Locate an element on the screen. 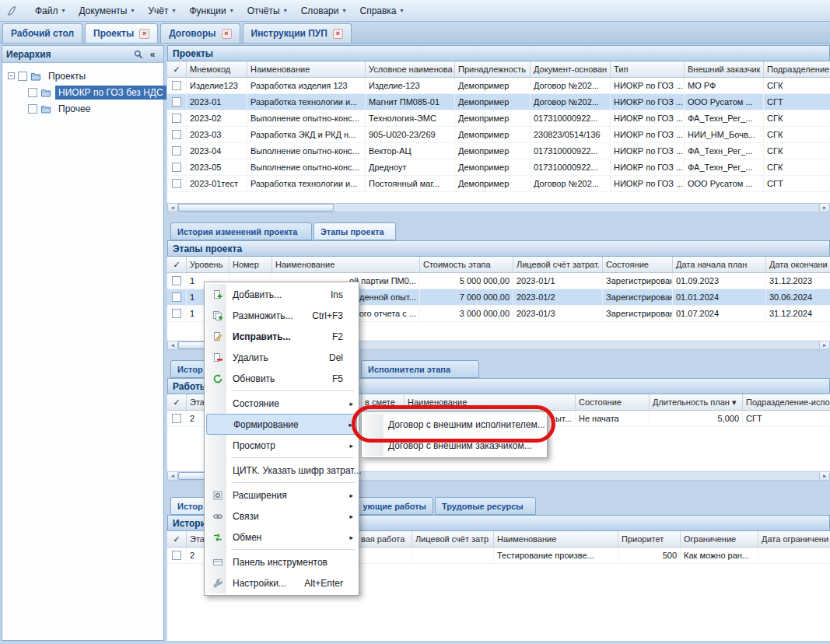  column-header: Принадлежность is located at coordinates (493, 69).